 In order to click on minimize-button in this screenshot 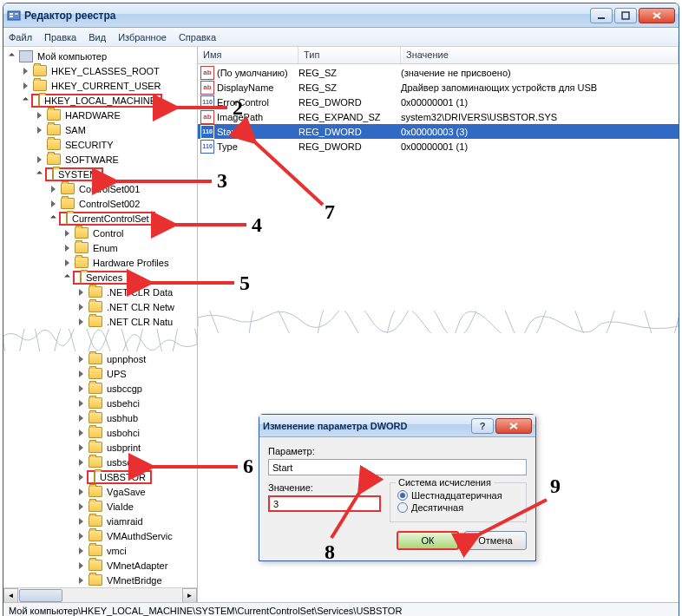, I will do `click(601, 16)`.